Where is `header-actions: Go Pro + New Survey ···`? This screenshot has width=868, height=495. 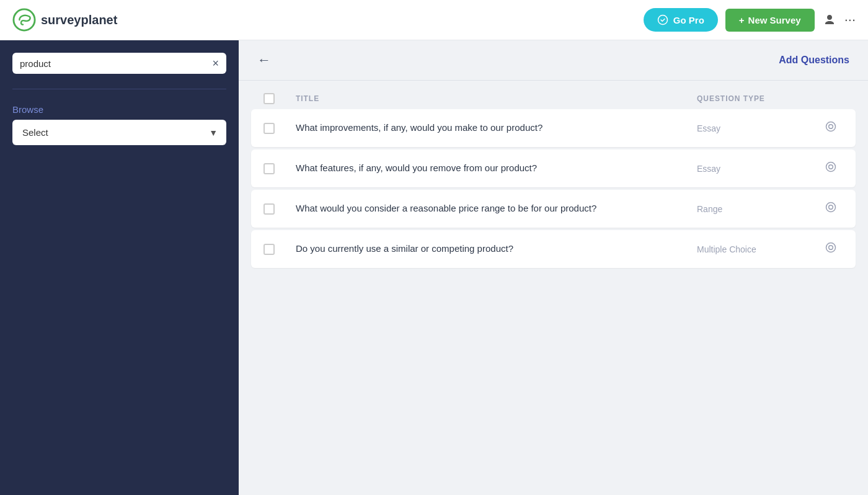
header-actions: Go Pro + New Survey ··· is located at coordinates (750, 20).